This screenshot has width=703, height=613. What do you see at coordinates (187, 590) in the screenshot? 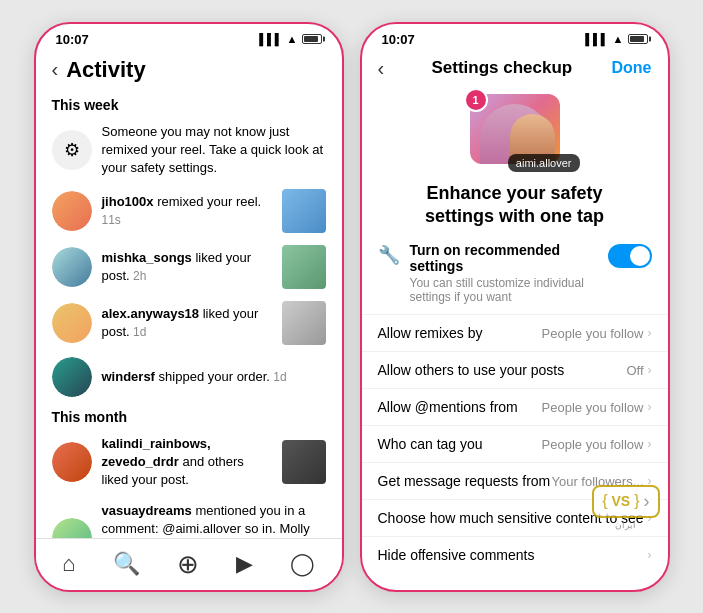
I see `activity-text: zevedo_drdr liked your post. 1w` at bounding box center [187, 590].